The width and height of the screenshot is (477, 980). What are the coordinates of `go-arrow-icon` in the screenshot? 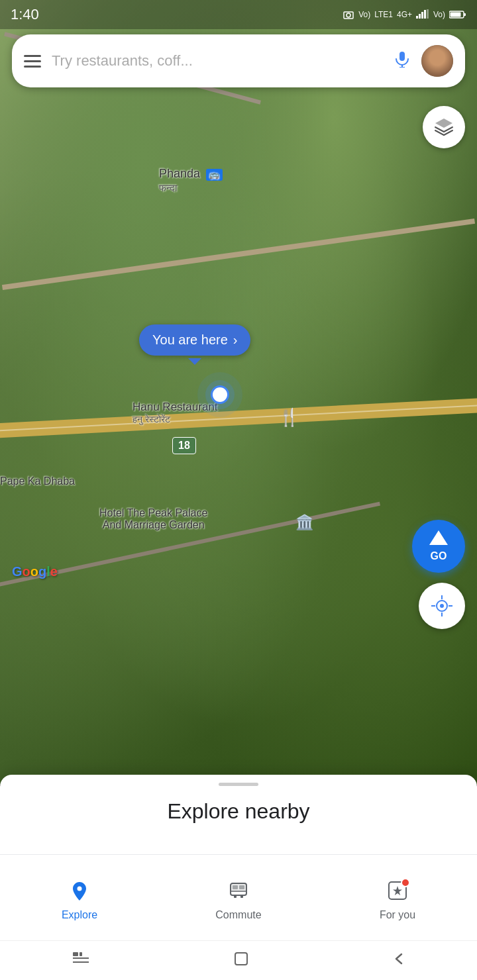 It's located at (439, 540).